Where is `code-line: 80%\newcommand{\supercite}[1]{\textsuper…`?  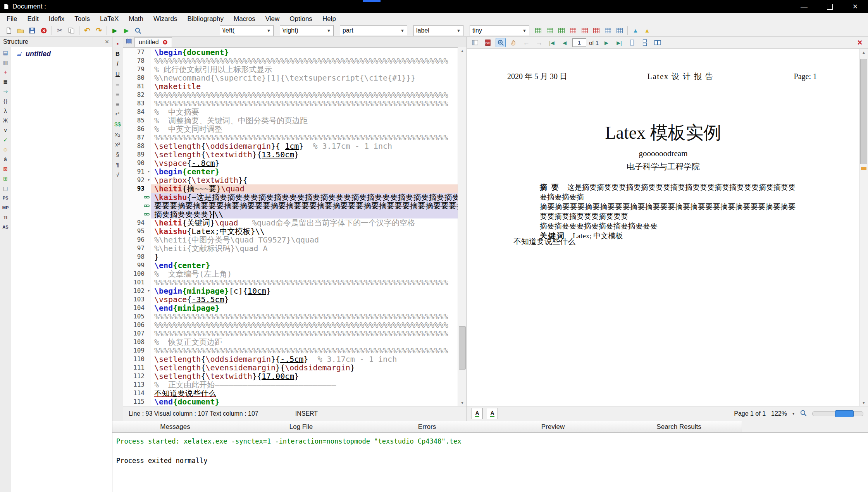
code-line: 80%\newcommand{\supercite}[1]{\textsuper… is located at coordinates (291, 78).